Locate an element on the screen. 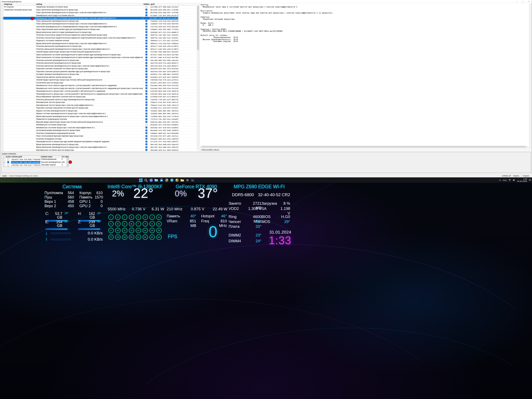 Image resolution: width=532 pixels, height=399 pixels. settings-row: Журнал счетчика производительности проце… is located at coordinates (99, 111).